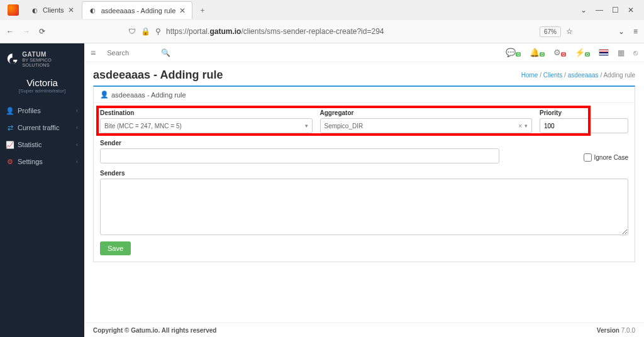 The image size is (644, 337). What do you see at coordinates (364, 75) in the screenshot?
I see `page-head: asdeeaaas - Adding rule Home / Clients /…` at bounding box center [364, 75].